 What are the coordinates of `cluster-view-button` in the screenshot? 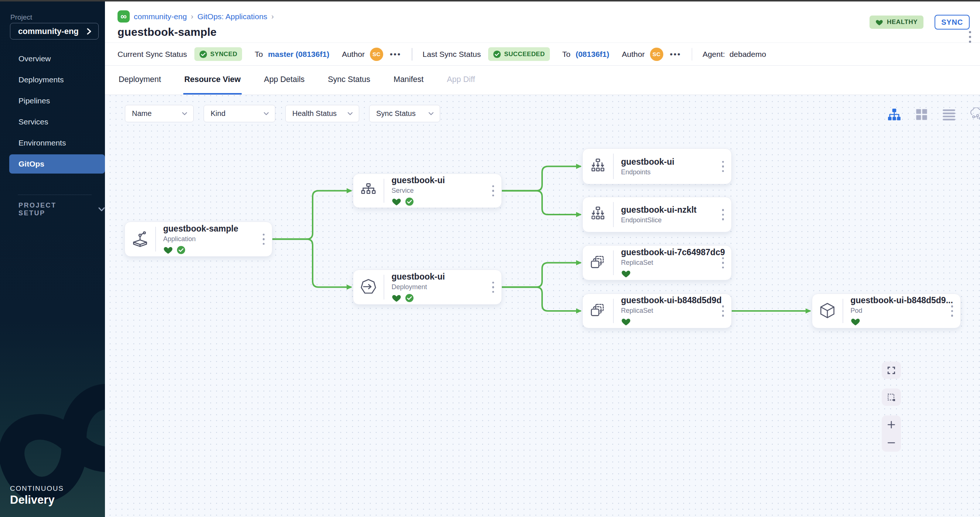 It's located at (975, 115).